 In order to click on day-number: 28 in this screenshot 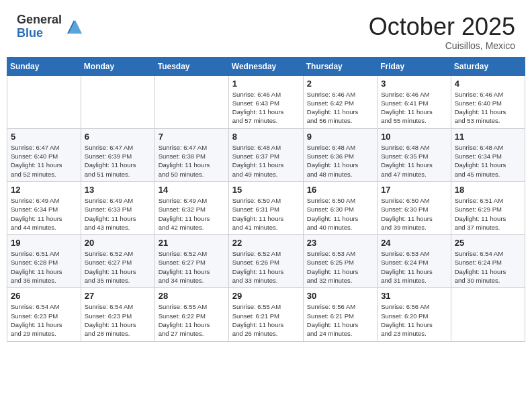, I will do `click(192, 295)`.